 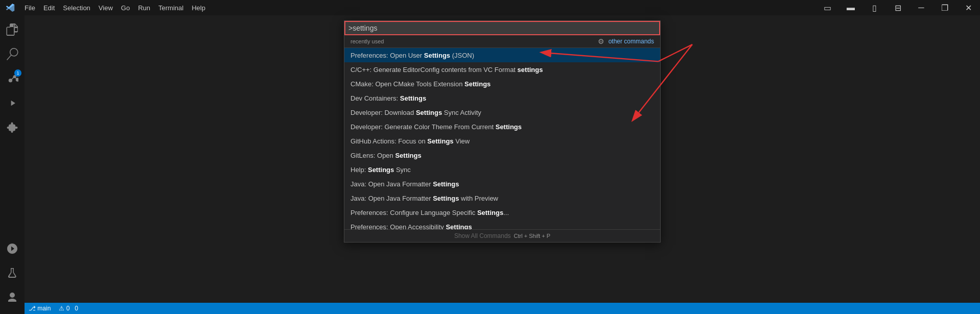 I want to click on extensions-icon, so click(x=12, y=128).